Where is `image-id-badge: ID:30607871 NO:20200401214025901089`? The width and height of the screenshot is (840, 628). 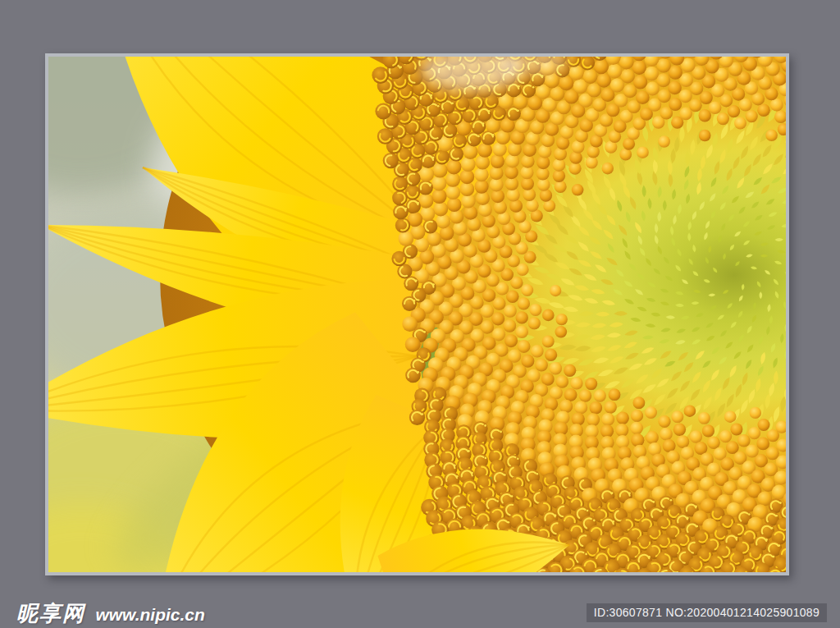 image-id-badge: ID:30607871 NO:20200401214025901089 is located at coordinates (707, 612).